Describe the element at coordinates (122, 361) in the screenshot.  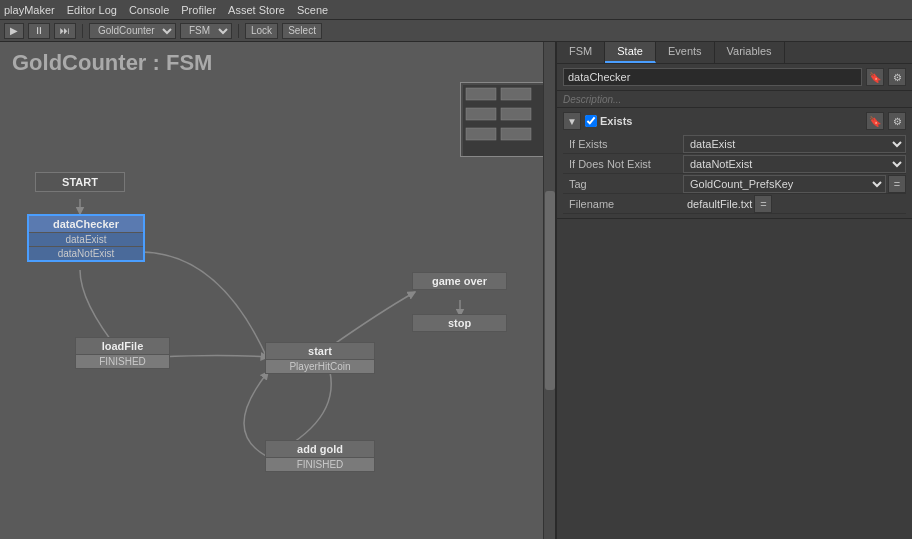
I see `state-event-finished-loadfile: FINISHED` at that location.